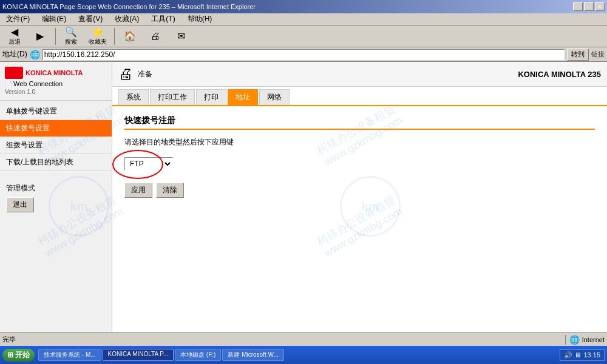 This screenshot has width=607, height=364. What do you see at coordinates (22, 356) in the screenshot?
I see `start-label: 开始` at bounding box center [22, 356].